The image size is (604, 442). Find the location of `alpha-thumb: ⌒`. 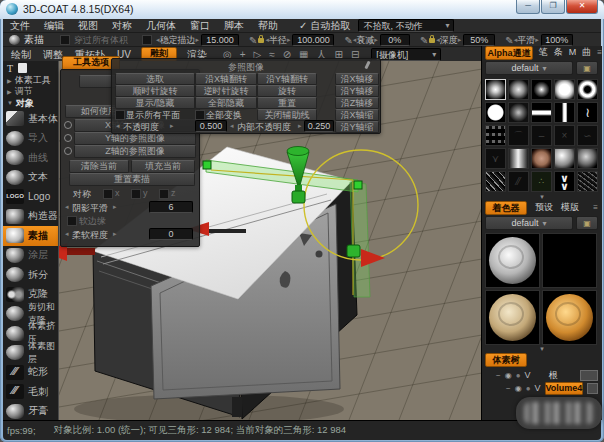

alpha-thumb: ⌒ is located at coordinates (518, 136).